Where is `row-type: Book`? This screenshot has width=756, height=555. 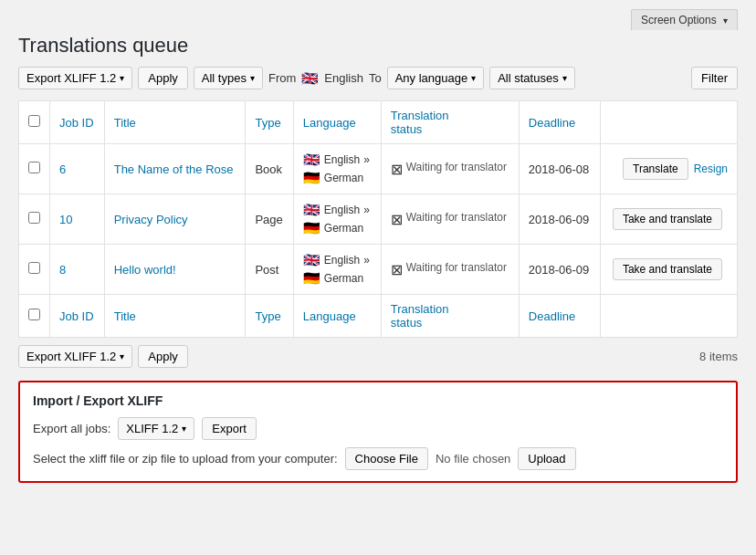
row-type: Book is located at coordinates (269, 170).